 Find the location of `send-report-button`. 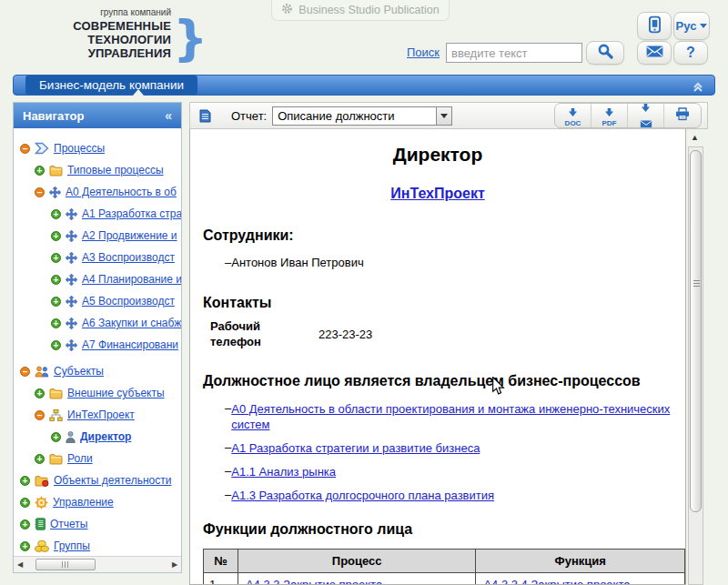

send-report-button is located at coordinates (646, 116).